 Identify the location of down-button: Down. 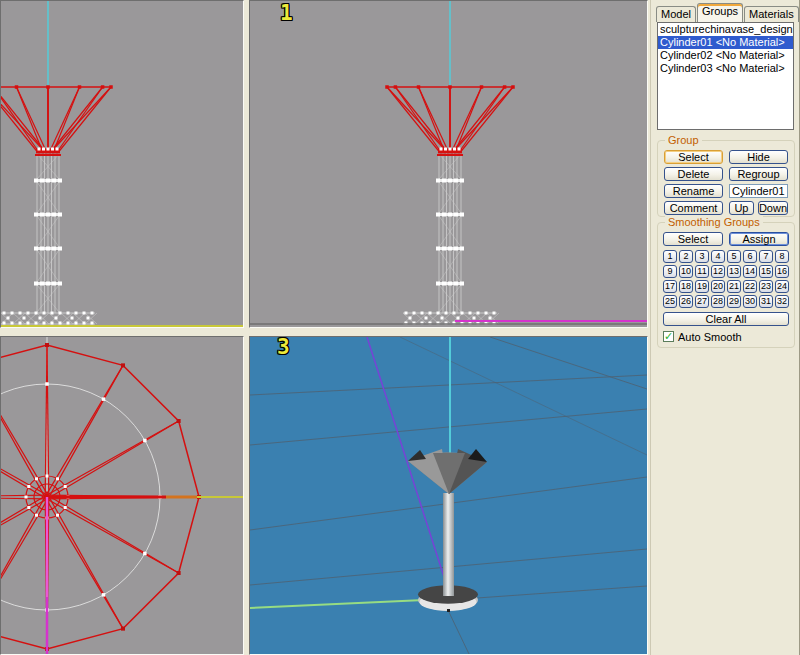
(773, 208).